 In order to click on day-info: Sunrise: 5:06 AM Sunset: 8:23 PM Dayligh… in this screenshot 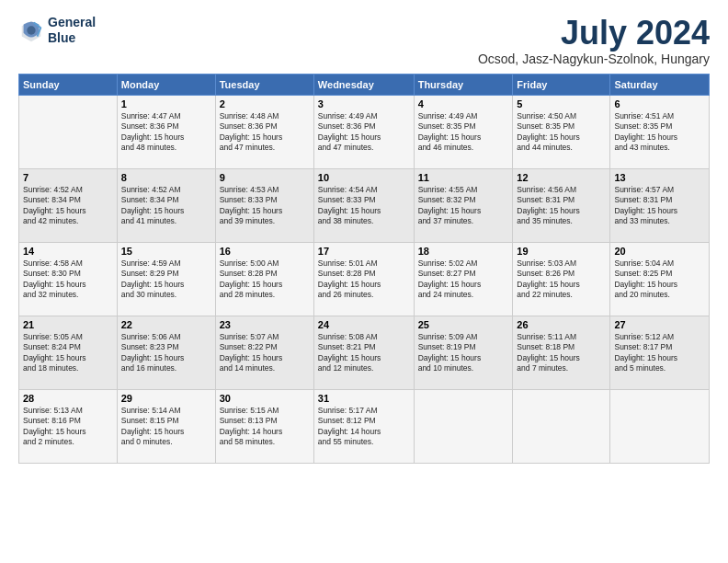, I will do `click(166, 353)`.